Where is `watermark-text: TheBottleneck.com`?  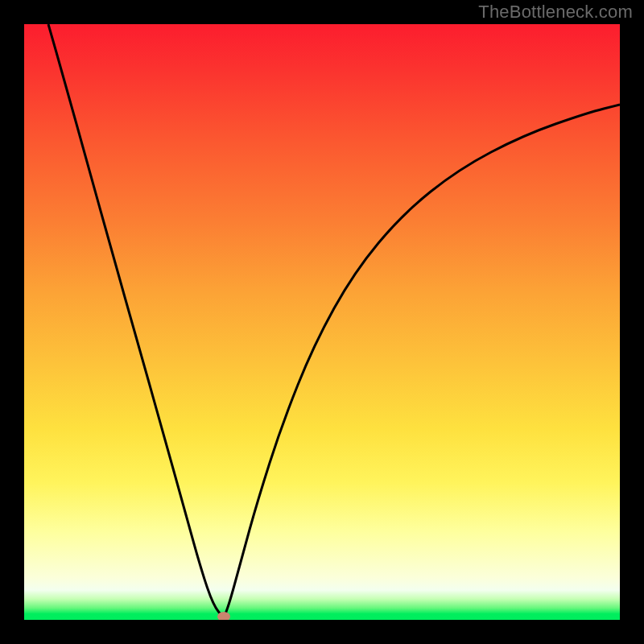
watermark-text: TheBottleneck.com is located at coordinates (555, 12).